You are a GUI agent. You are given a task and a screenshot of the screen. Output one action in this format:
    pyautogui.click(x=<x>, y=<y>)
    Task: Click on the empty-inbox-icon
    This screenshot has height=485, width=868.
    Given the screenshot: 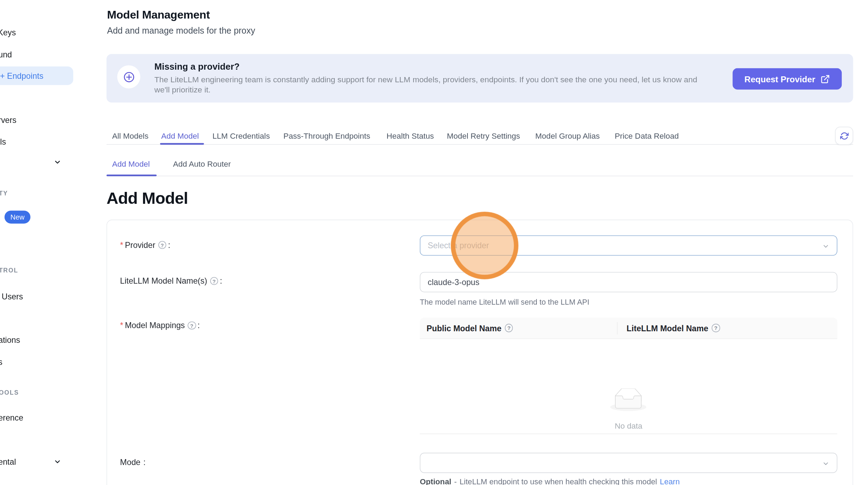 What is the action you would take?
    pyautogui.click(x=628, y=400)
    